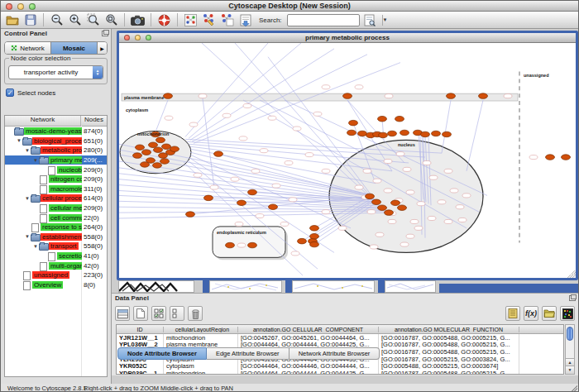 The width and height of the screenshot is (579, 392). I want to click on zoom-out-icon, so click(56, 20).